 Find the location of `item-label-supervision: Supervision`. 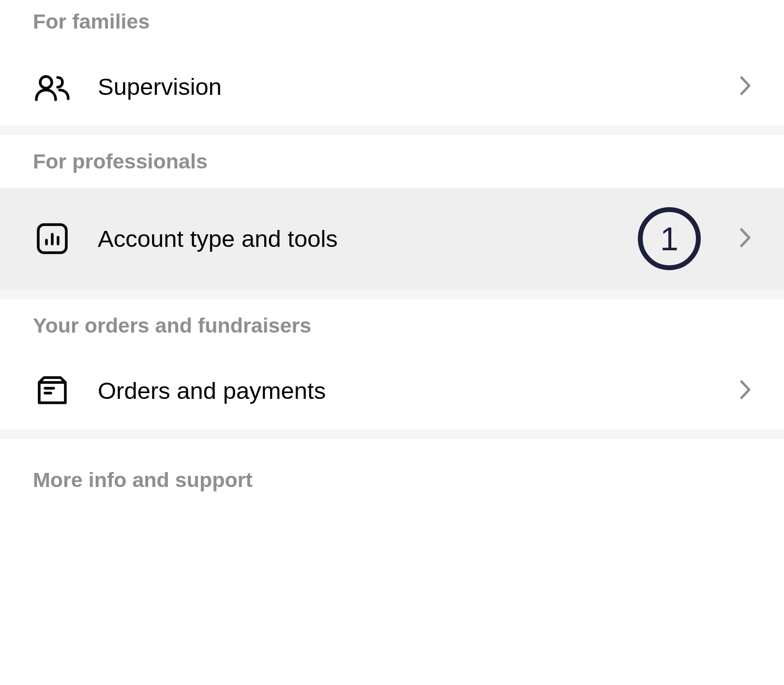

item-label-supervision: Supervision is located at coordinates (419, 87).